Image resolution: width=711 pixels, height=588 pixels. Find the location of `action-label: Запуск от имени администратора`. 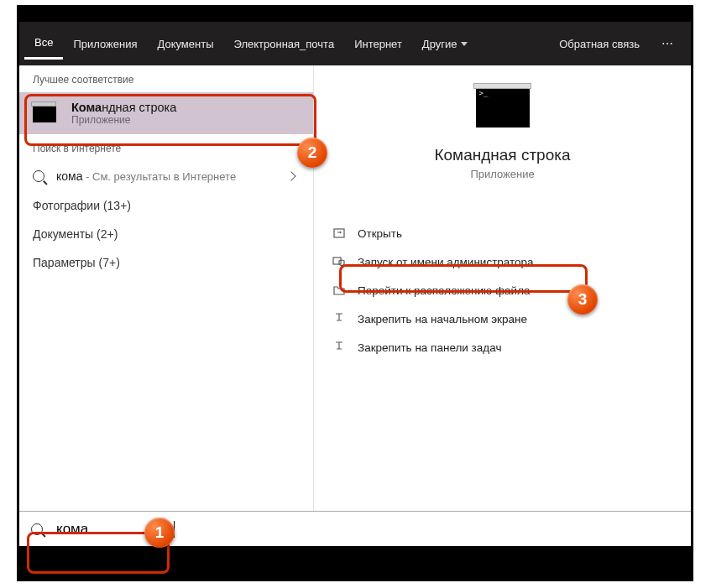

action-label: Запуск от имени администратора is located at coordinates (446, 262).